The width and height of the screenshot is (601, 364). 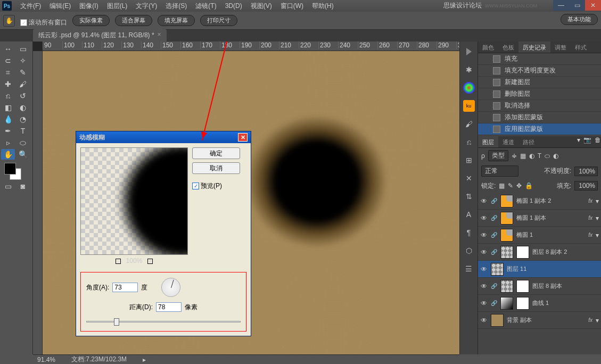 I want to click on lock-all-icon: 🔒, so click(x=529, y=186).